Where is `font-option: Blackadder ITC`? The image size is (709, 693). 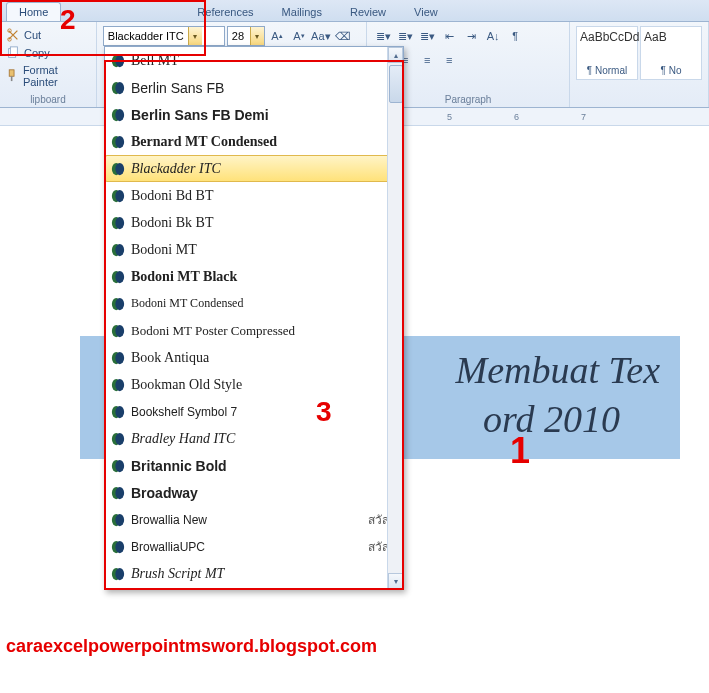 font-option: Blackadder ITC is located at coordinates (254, 168).